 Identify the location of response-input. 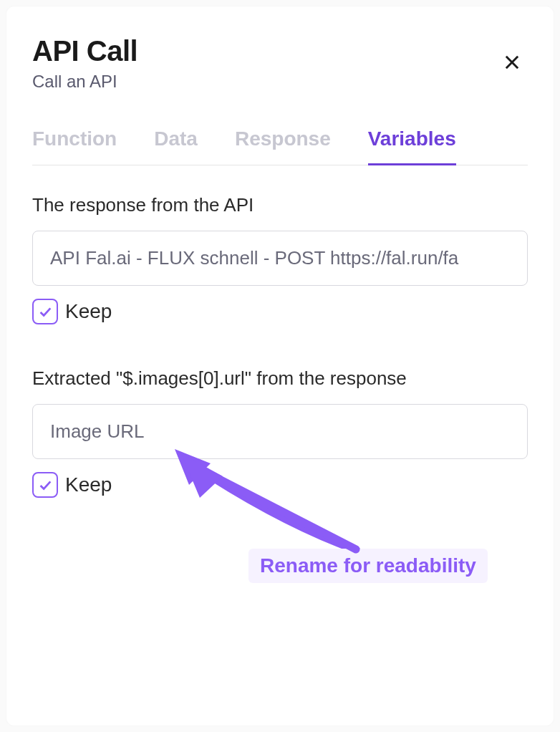
(280, 258).